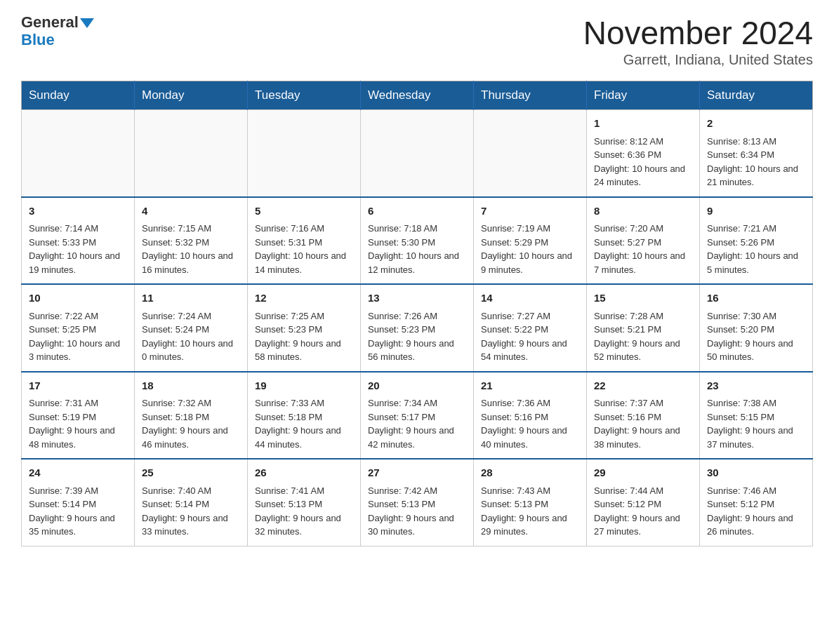 This screenshot has width=834, height=644. I want to click on col-sunday: Sunday, so click(79, 95).